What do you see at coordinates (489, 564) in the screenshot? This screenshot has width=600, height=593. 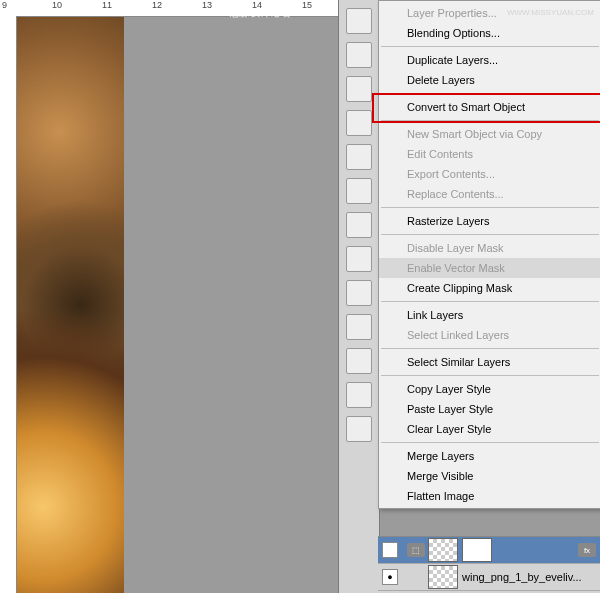 I see `layers-panel: ● ⬚ fx ● wing_png_1_by_eveliv...` at bounding box center [489, 564].